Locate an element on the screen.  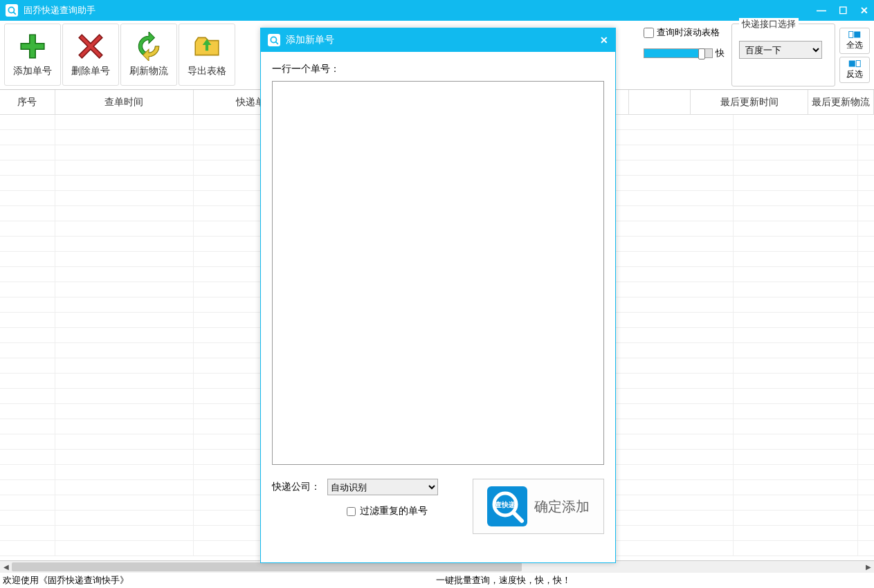
confirm-add-button: 查快递 确定添加 is located at coordinates (538, 506).